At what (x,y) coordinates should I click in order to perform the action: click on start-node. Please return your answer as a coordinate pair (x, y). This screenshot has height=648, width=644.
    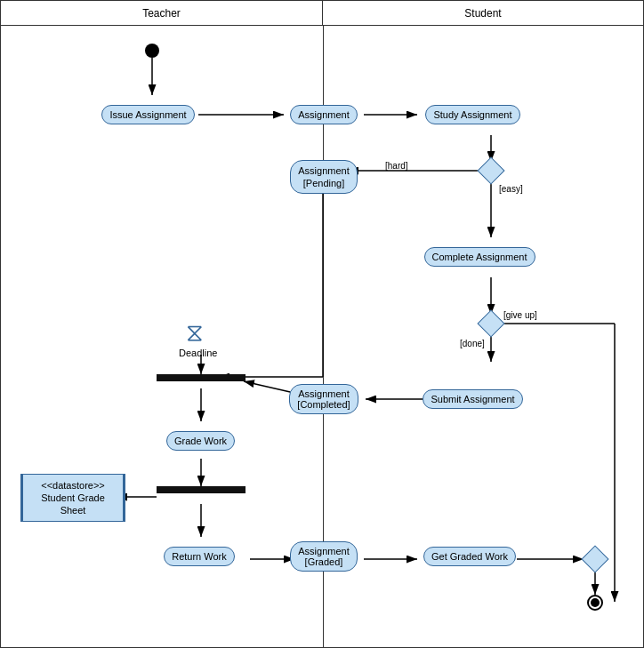
    Looking at the image, I should click on (152, 51).